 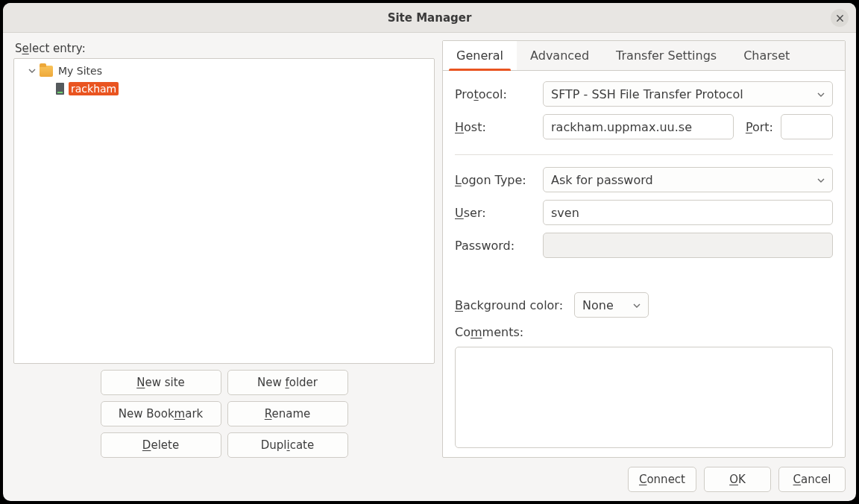 What do you see at coordinates (687, 94) in the screenshot?
I see `protocol-select: SFTP - SSH File Transfer Protocol` at bounding box center [687, 94].